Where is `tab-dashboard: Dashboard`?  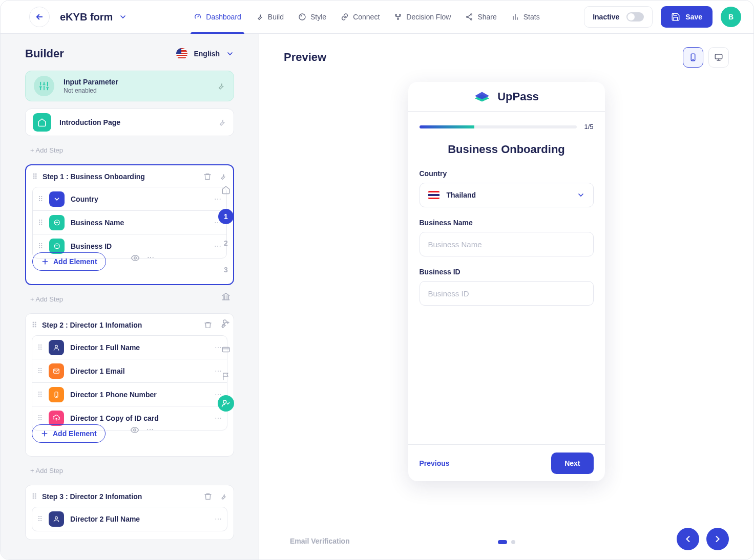 tab-dashboard: Dashboard is located at coordinates (217, 17).